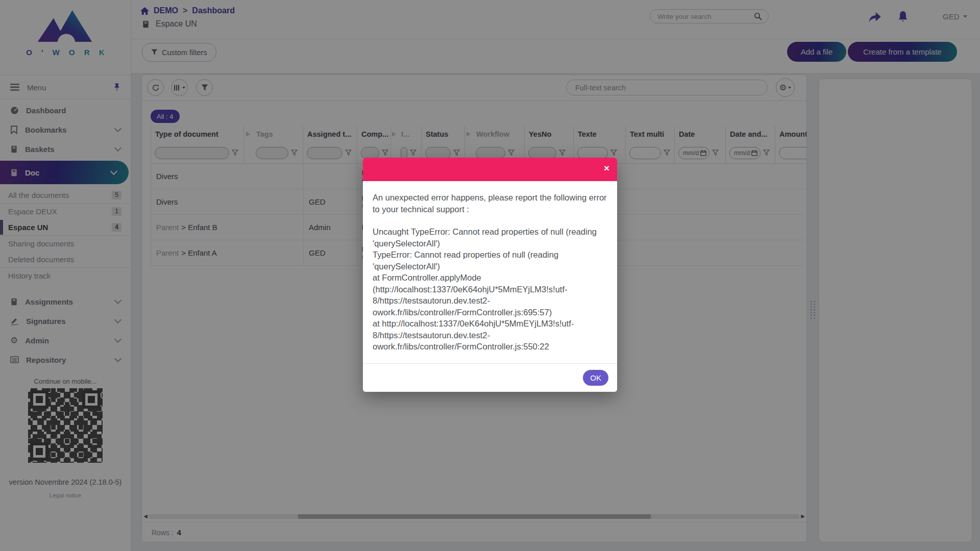 This screenshot has height=551, width=980. What do you see at coordinates (490, 238) in the screenshot?
I see `error-line: Uncaught TypeError: Cannot read properti…` at bounding box center [490, 238].